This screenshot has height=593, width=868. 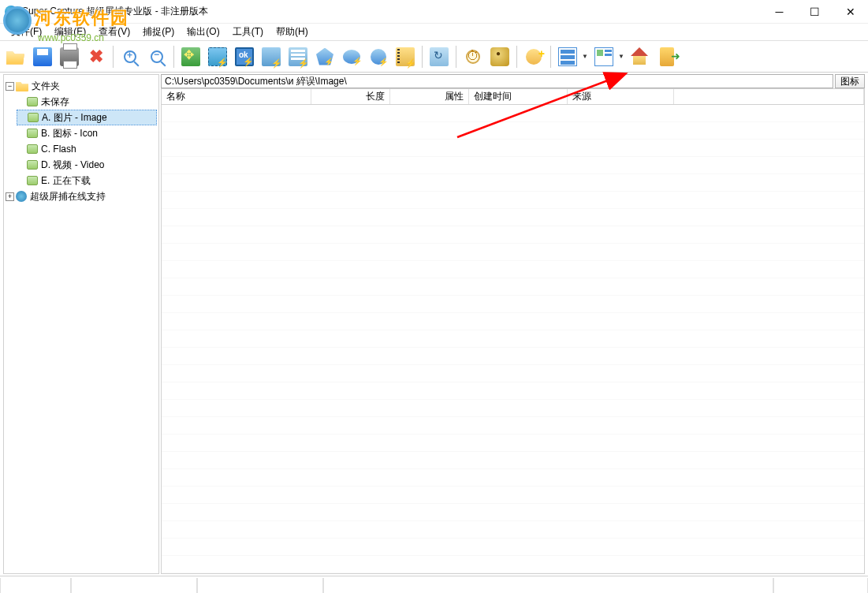 I want to click on col-name: 名称, so click(x=237, y=96).